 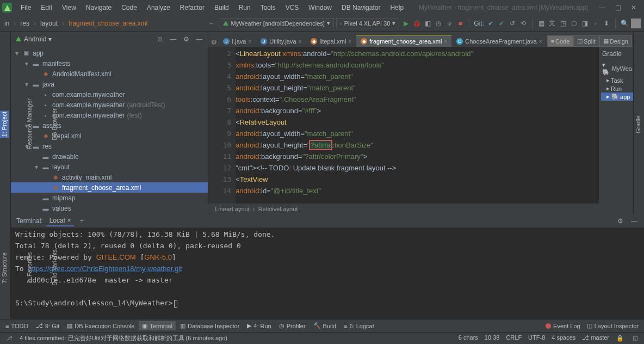 I want to click on menu-window: Window, so click(x=320, y=8).